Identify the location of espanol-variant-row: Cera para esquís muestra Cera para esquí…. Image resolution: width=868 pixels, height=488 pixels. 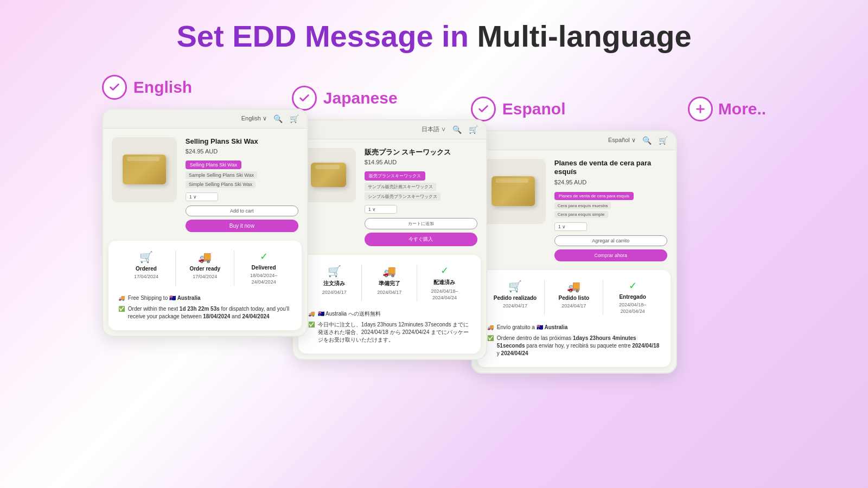
(611, 210).